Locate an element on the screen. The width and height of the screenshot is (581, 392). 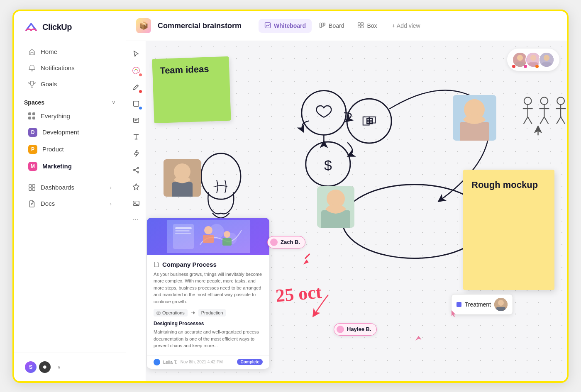
add-view-button: + Add view is located at coordinates (406, 26).